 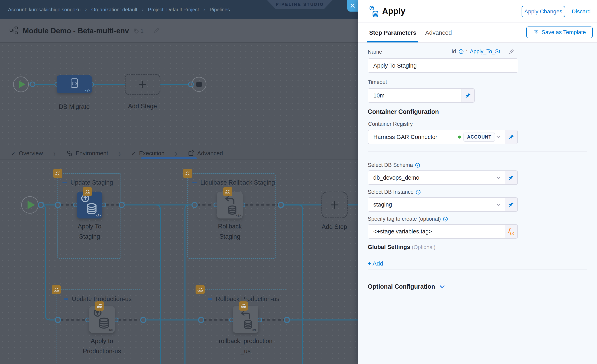 I want to click on container-registry-value: Harness GAR Connector, so click(x=405, y=137).